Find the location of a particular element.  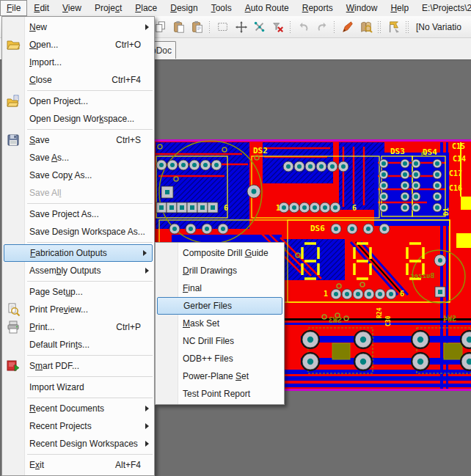

menu-item-shortcut: Ctrl+S is located at coordinates (133, 140).